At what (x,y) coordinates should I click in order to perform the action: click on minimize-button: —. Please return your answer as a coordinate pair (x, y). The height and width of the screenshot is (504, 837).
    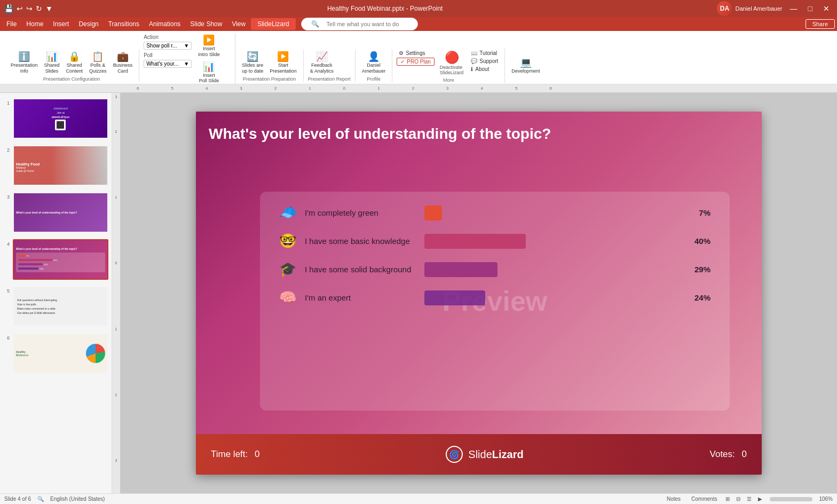
    Looking at the image, I should click on (794, 9).